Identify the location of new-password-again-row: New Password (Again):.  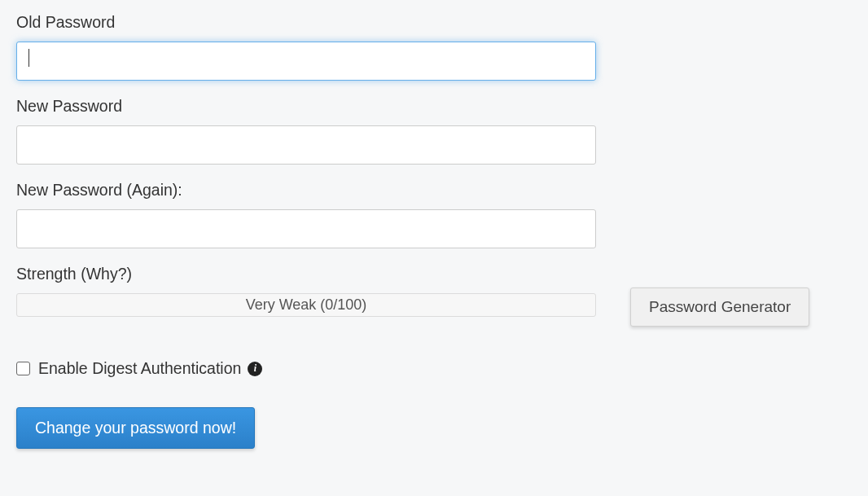
(434, 215).